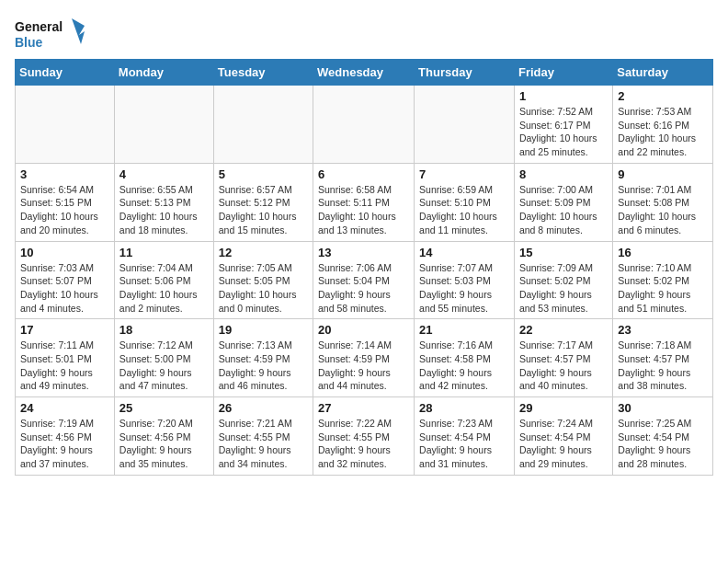  I want to click on day-number: 19, so click(263, 329).